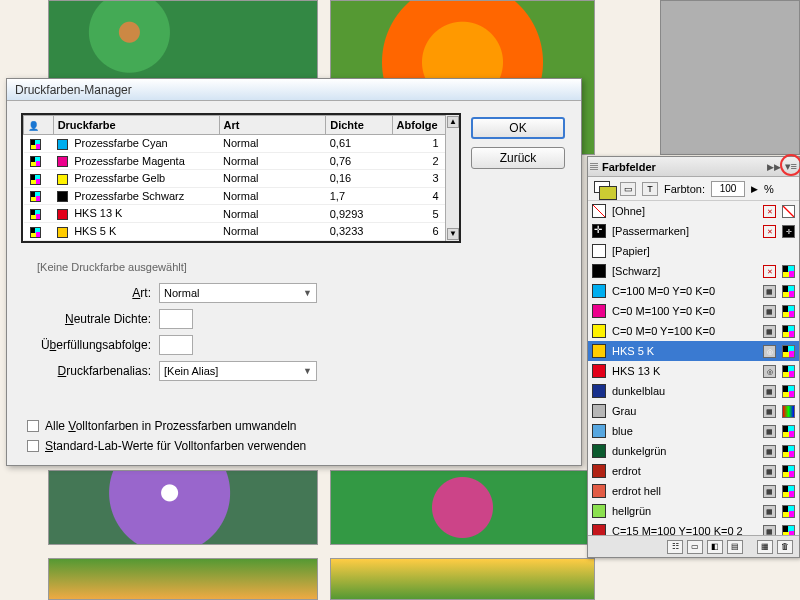 Image resolution: width=800 pixels, height=600 pixels. I want to click on swatch-row: erdrot hell▦, so click(694, 491).